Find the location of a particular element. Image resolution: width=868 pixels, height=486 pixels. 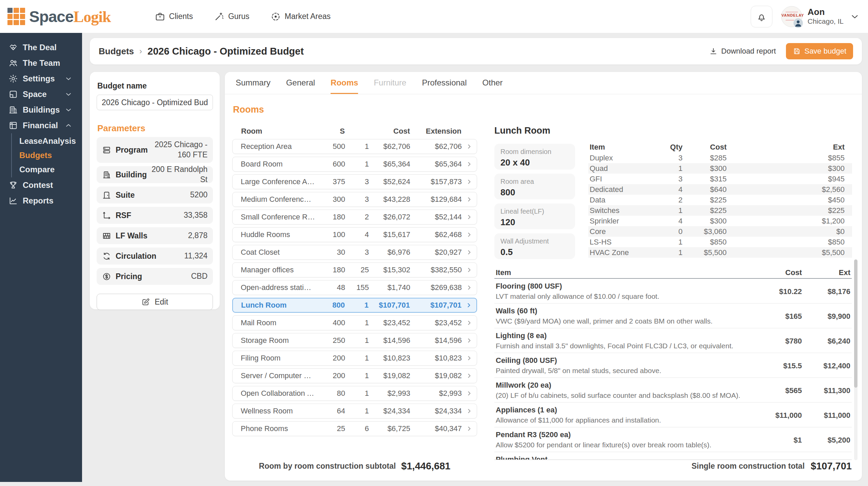

sidebar-item-the-team: The Team is located at coordinates (41, 63).